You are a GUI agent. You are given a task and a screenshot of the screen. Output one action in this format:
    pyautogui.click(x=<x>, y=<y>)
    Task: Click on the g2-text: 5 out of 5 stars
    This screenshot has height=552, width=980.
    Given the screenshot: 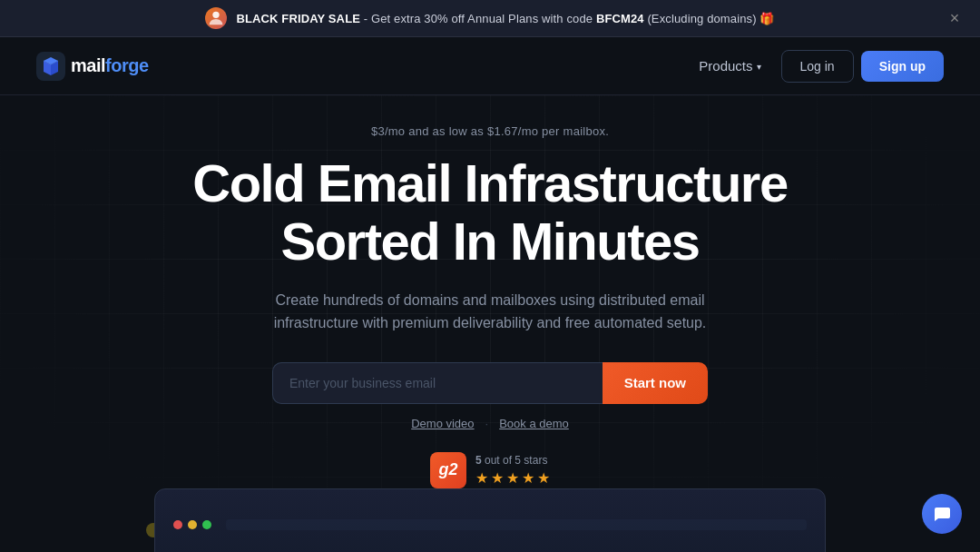 What is the action you would take?
    pyautogui.click(x=512, y=460)
    